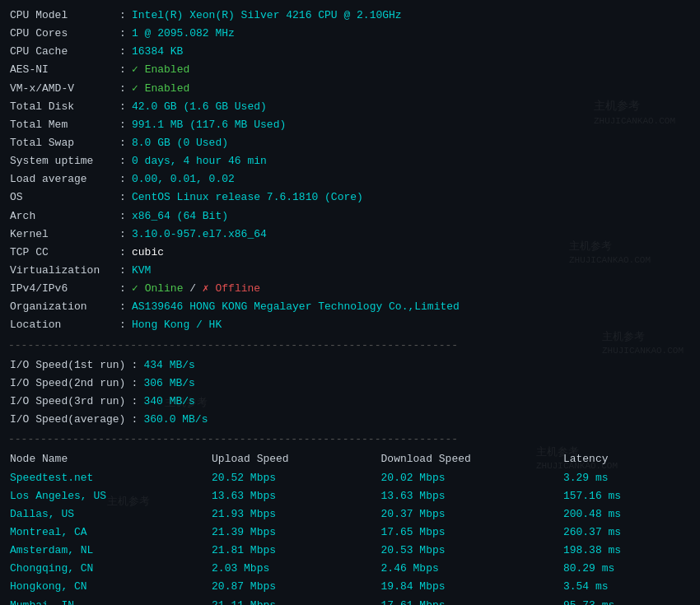  What do you see at coordinates (350, 569) in the screenshot?
I see `speed-row-5: Chongqing, CN2.03 Mbps2.46 Mbps80.29 ms` at bounding box center [350, 569].